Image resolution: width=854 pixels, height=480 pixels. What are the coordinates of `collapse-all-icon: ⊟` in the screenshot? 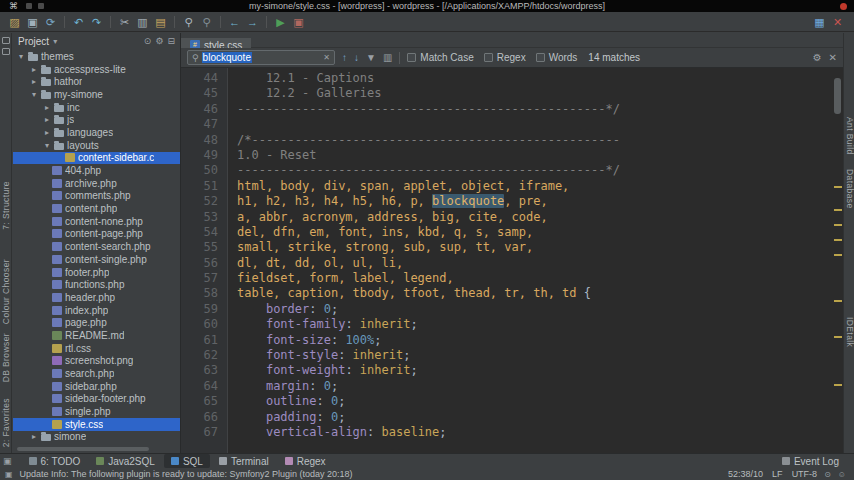 It's located at (171, 41).